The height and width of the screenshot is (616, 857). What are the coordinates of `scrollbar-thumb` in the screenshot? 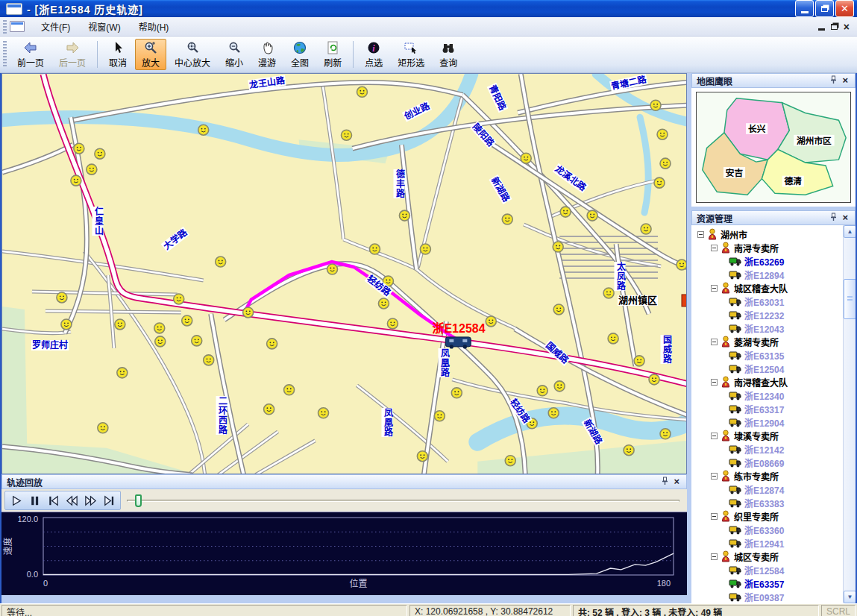 It's located at (850, 299).